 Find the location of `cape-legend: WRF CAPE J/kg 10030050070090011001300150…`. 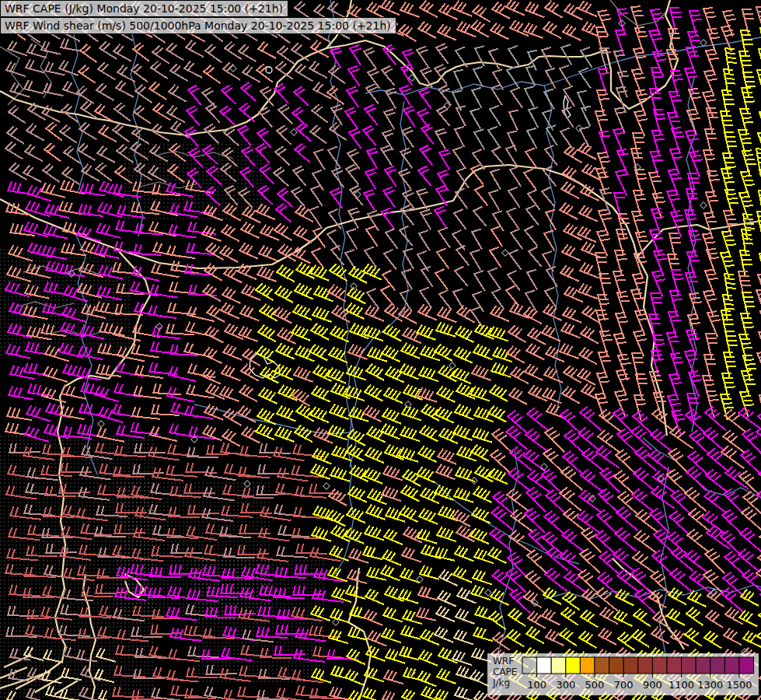

cape-legend: WRF CAPE J/kg 10030050070090011001300150… is located at coordinates (623, 674).